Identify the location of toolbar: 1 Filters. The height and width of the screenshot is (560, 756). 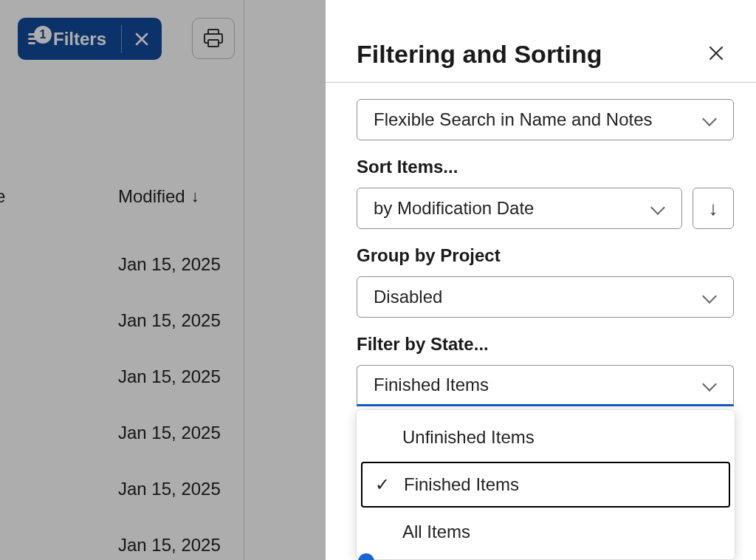
(162, 37).